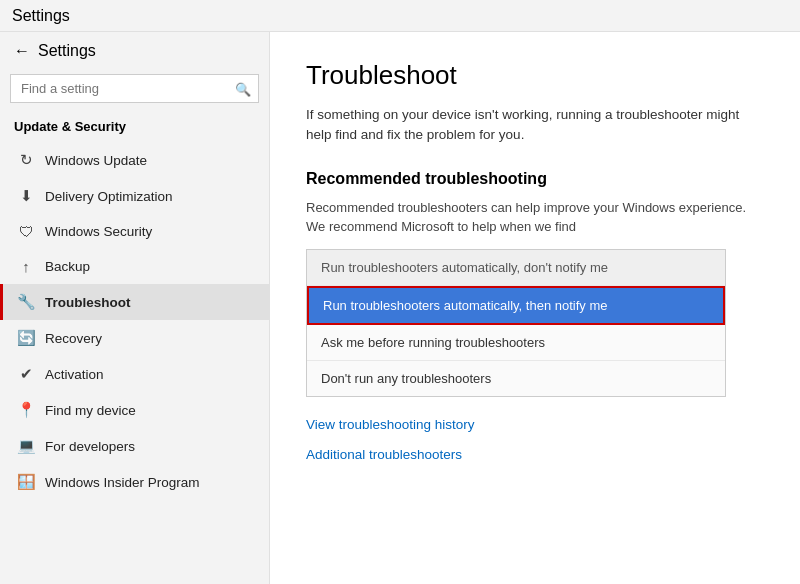 This screenshot has width=800, height=584. Describe the element at coordinates (90, 410) in the screenshot. I see `sidebar-item-label: Find my device` at that location.